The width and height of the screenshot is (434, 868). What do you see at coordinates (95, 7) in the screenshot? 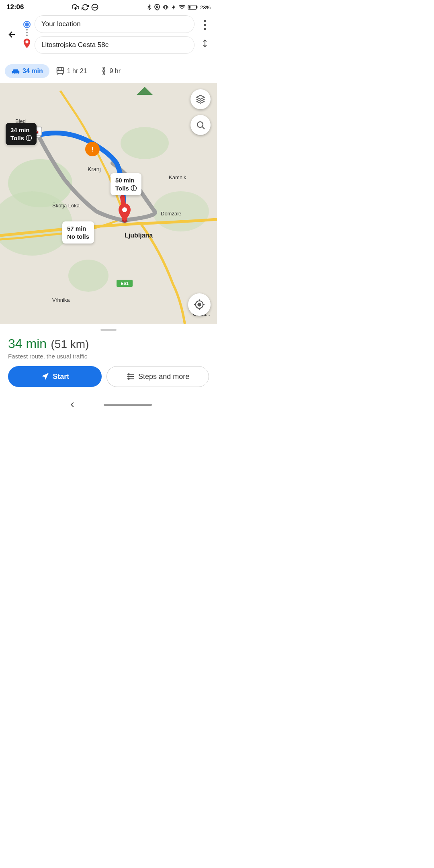
I see `noentry-icon` at bounding box center [95, 7].